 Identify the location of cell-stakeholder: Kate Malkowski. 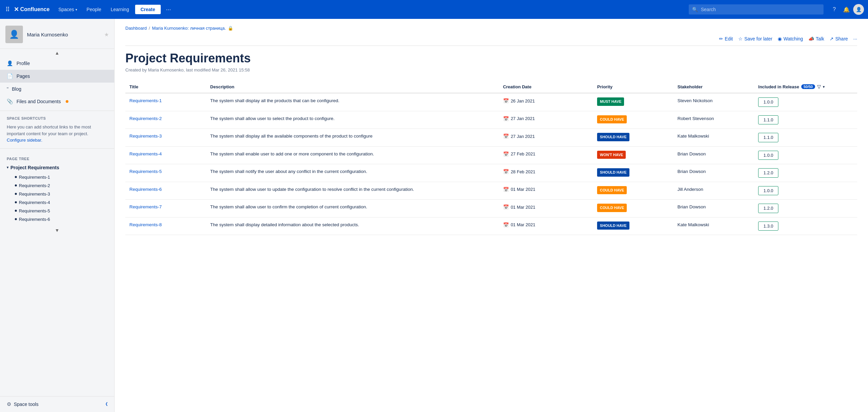
(714, 138).